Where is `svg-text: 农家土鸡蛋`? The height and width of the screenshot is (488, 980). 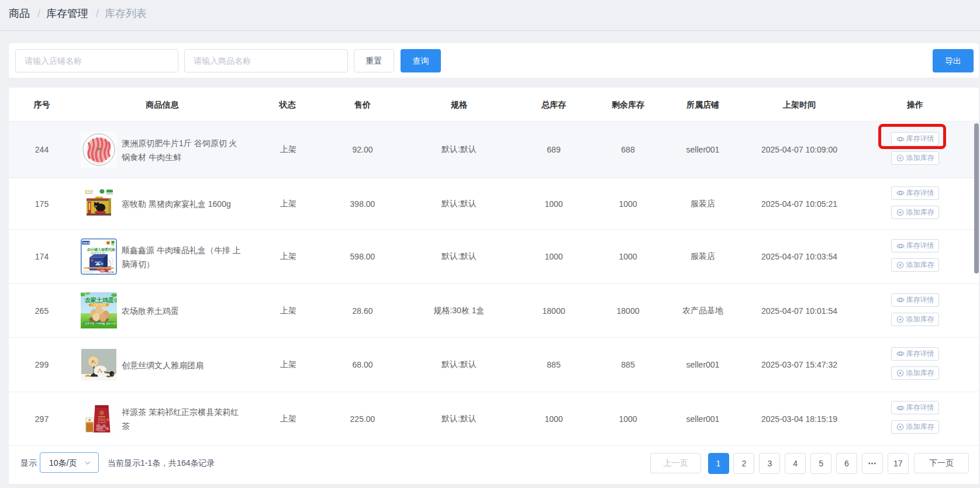
svg-text: 农家土鸡蛋 is located at coordinates (99, 300).